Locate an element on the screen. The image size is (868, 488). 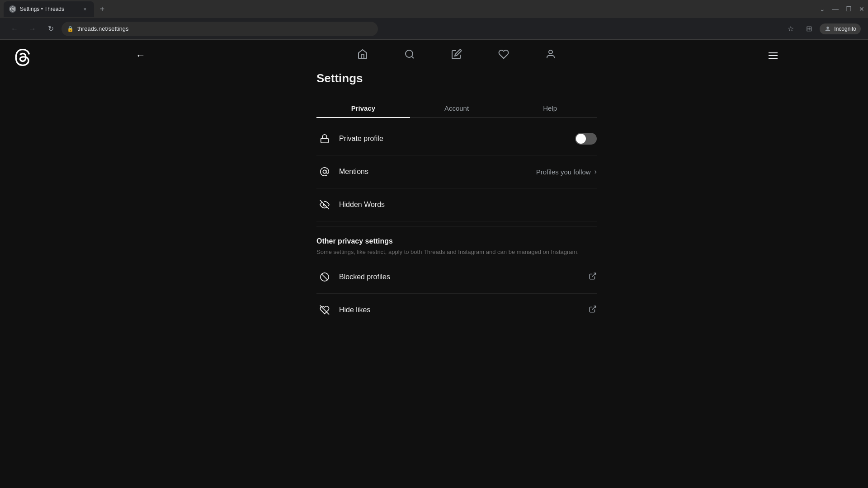
lock-icon is located at coordinates (325, 139).